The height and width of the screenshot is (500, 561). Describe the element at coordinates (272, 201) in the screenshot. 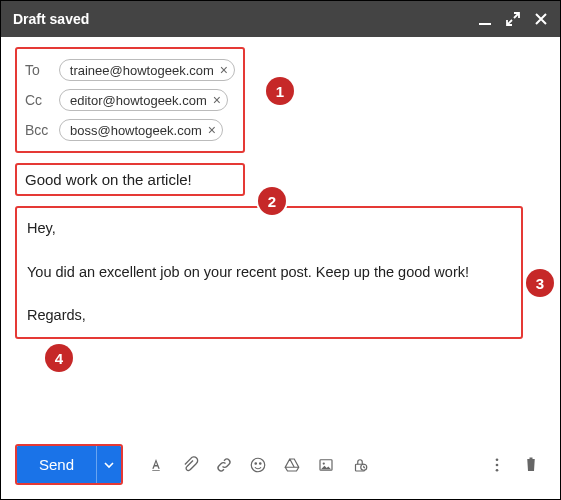

I see `annotation-badge-2: 2` at that location.